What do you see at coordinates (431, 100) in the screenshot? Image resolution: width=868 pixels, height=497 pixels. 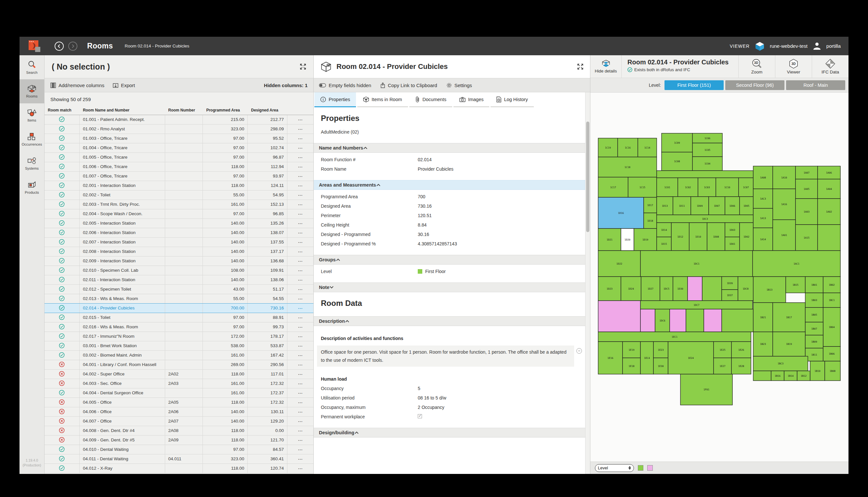 I see `tab-documents: Documents` at bounding box center [431, 100].